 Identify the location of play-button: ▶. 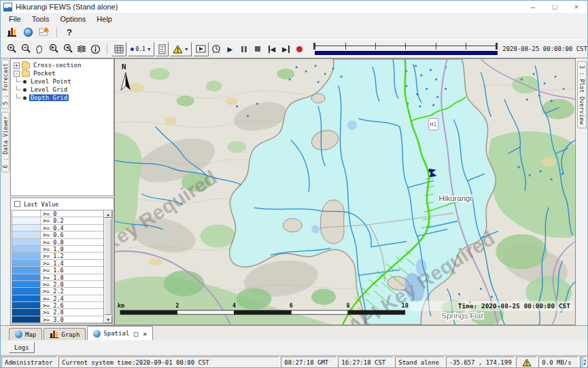
(230, 49).